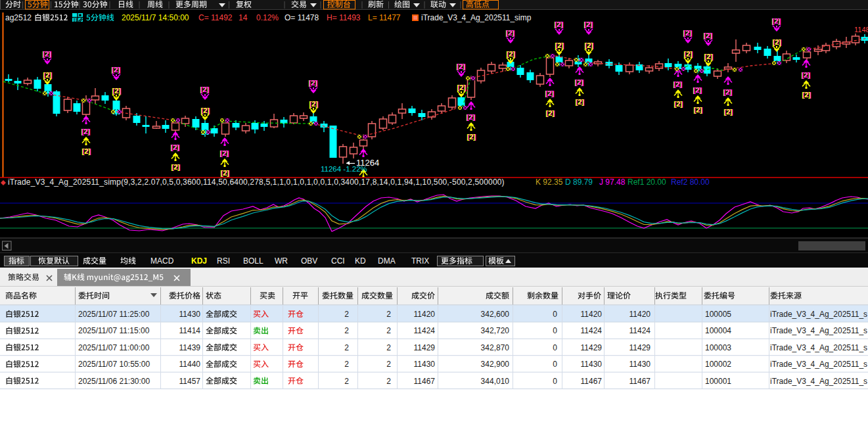 The height and width of the screenshot is (426, 868). Describe the element at coordinates (495, 364) in the screenshot. I see `svg-text: 342,900` at that location.